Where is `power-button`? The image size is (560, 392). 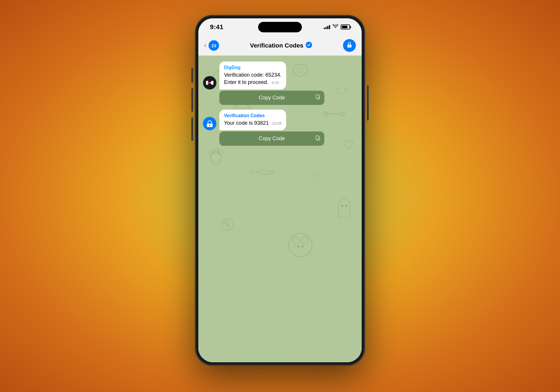 power-button is located at coordinates (368, 103).